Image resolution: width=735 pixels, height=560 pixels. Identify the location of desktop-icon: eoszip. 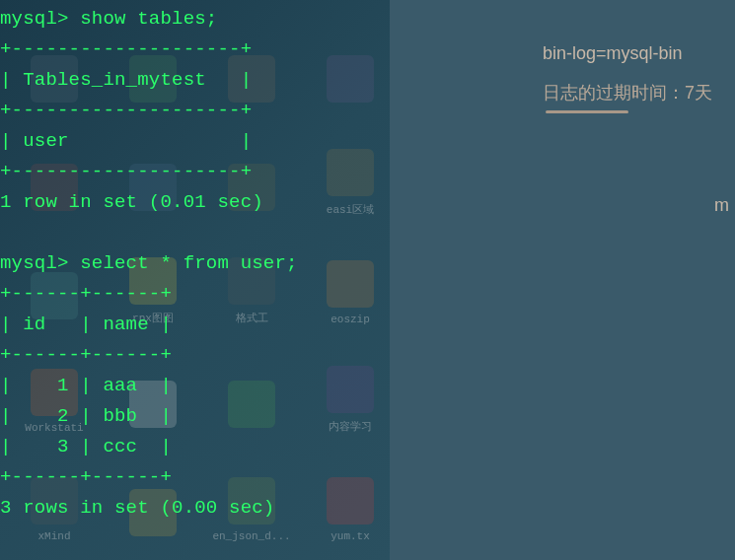
(350, 276).